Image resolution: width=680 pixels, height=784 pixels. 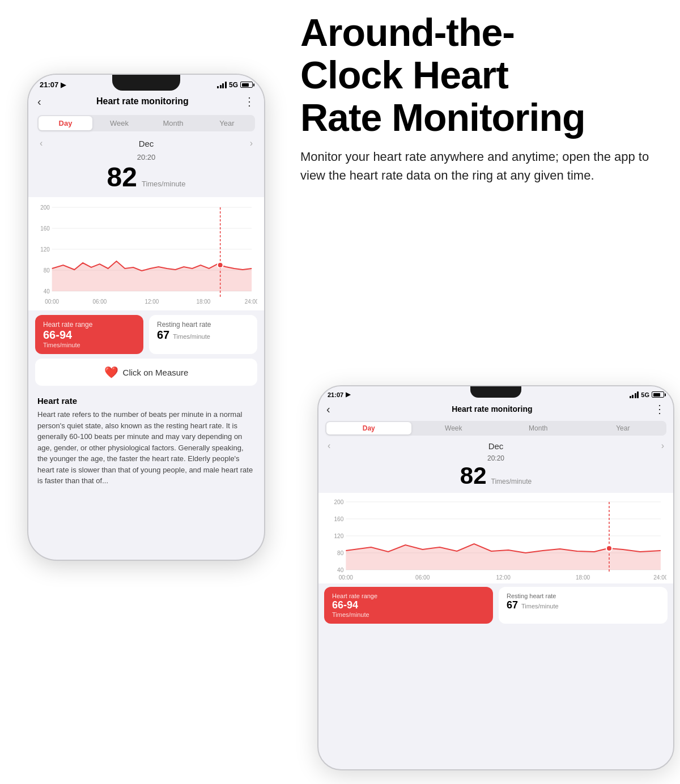 What do you see at coordinates (41, 143) in the screenshot?
I see `date-prev-left: ‹` at bounding box center [41, 143].